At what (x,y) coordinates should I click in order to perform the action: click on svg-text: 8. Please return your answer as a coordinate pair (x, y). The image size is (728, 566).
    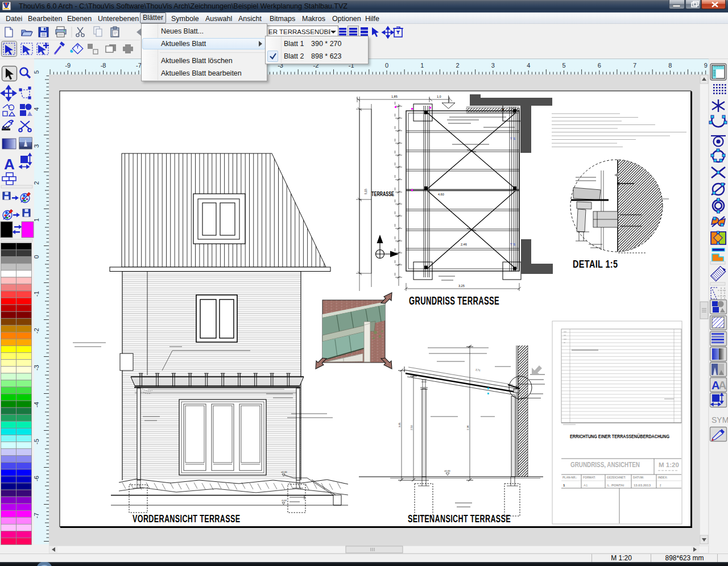
    Looking at the image, I should click on (670, 65).